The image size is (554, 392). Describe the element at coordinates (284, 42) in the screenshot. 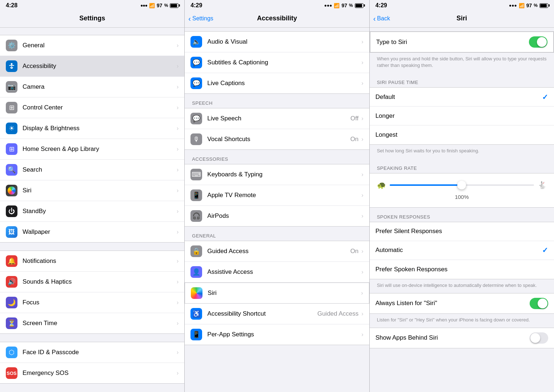

I see `audiovisual-label: Audio & Visual` at that location.